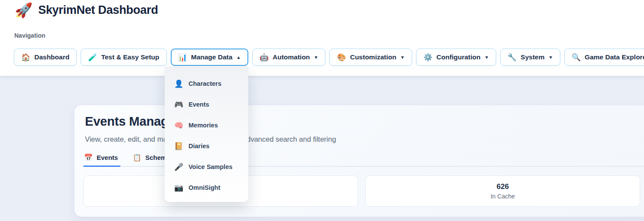 The height and width of the screenshot is (221, 644). I want to click on menu-item-memories: 🧠 Memories, so click(206, 125).